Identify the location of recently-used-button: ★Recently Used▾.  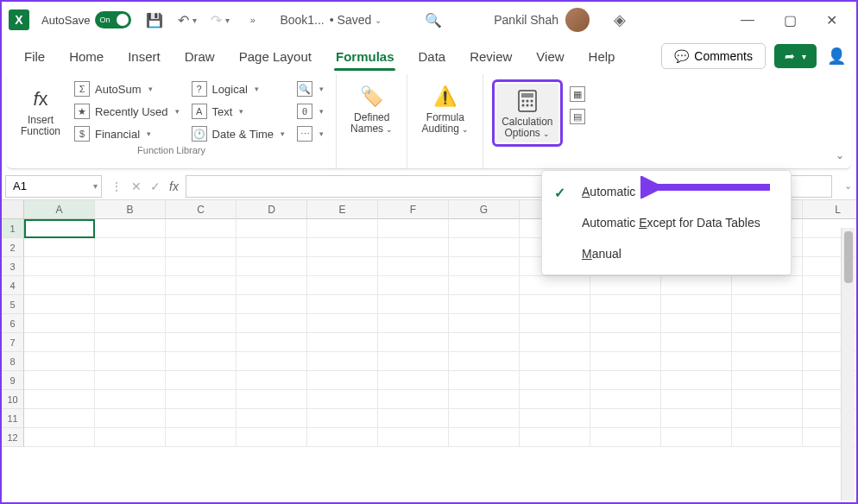
(127, 111).